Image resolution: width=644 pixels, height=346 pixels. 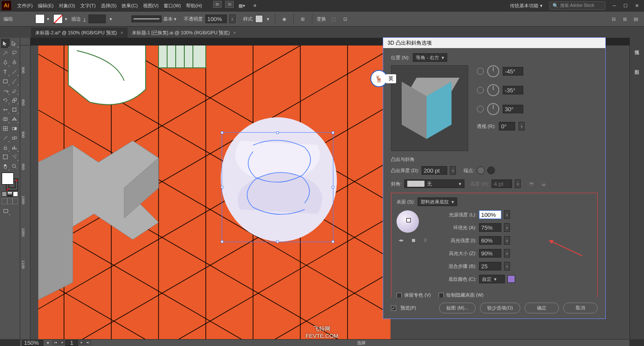 What do you see at coordinates (5, 128) in the screenshot?
I see `mesh-tool` at bounding box center [5, 128].